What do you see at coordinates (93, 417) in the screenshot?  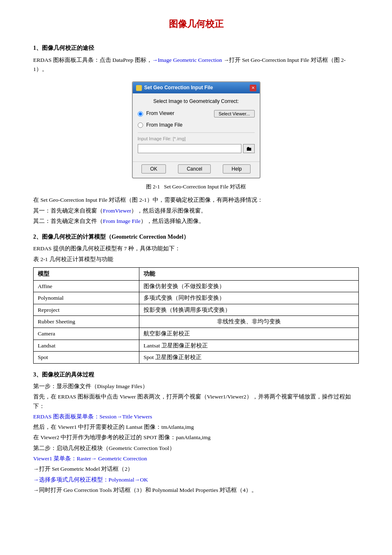 I see `step1-line2-blue: ERDAS 图表面板菜单条：Session→Title Viewers` at bounding box center [93, 417].